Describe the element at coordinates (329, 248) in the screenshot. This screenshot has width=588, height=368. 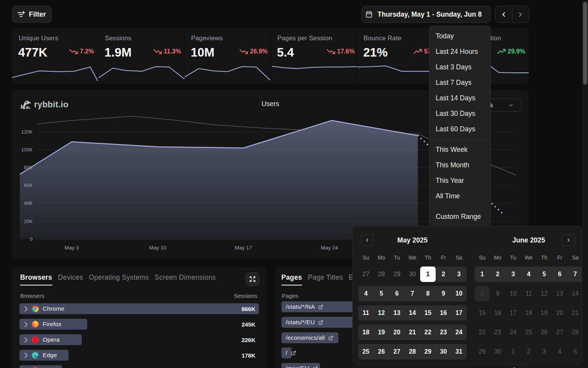
I see `svg-text: May 24` at that location.